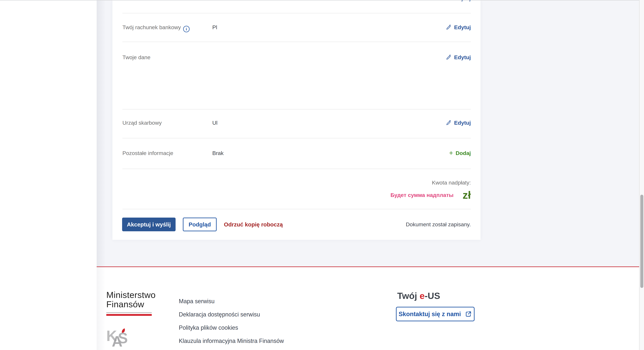  Describe the element at coordinates (468, 314) in the screenshot. I see `external-link-icon` at that location.